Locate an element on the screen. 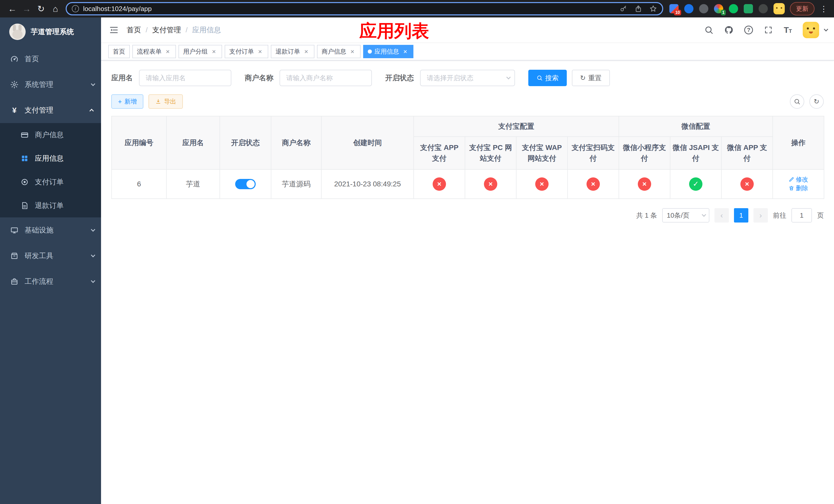 This screenshot has height=504, width=834. breadcrumb-payment: 支付管理 is located at coordinates (167, 30).